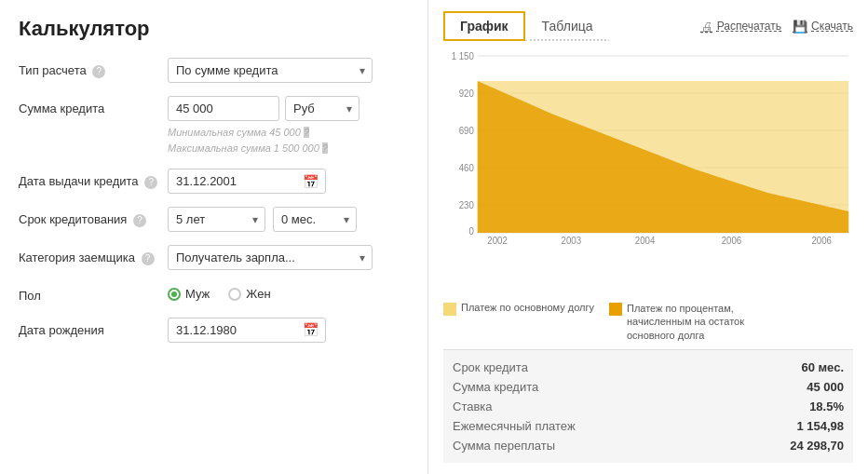 The height and width of the screenshot is (474, 868). What do you see at coordinates (174, 294) in the screenshot?
I see `gender-male-radio` at bounding box center [174, 294].